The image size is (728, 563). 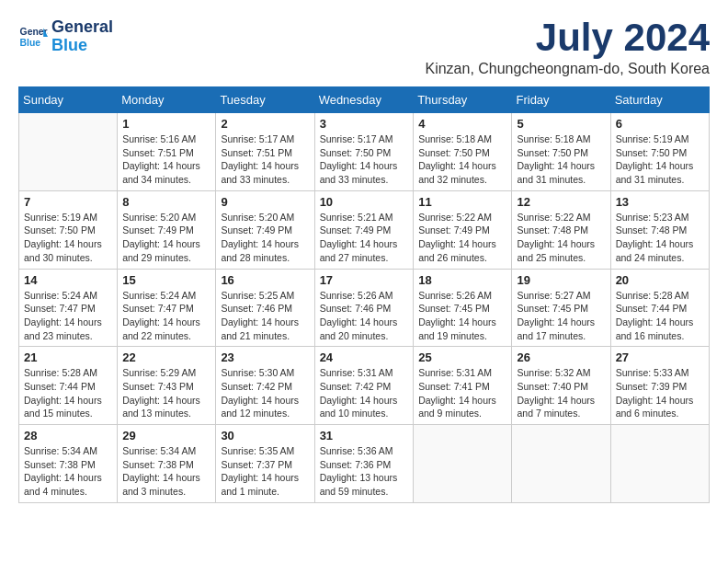 What do you see at coordinates (462, 123) in the screenshot?
I see `day-number: 4` at bounding box center [462, 123].